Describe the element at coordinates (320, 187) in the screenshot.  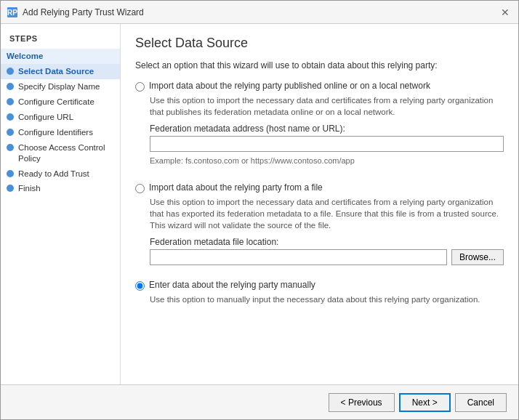
I see `option2-row: Import data about the relying party from…` at that location.